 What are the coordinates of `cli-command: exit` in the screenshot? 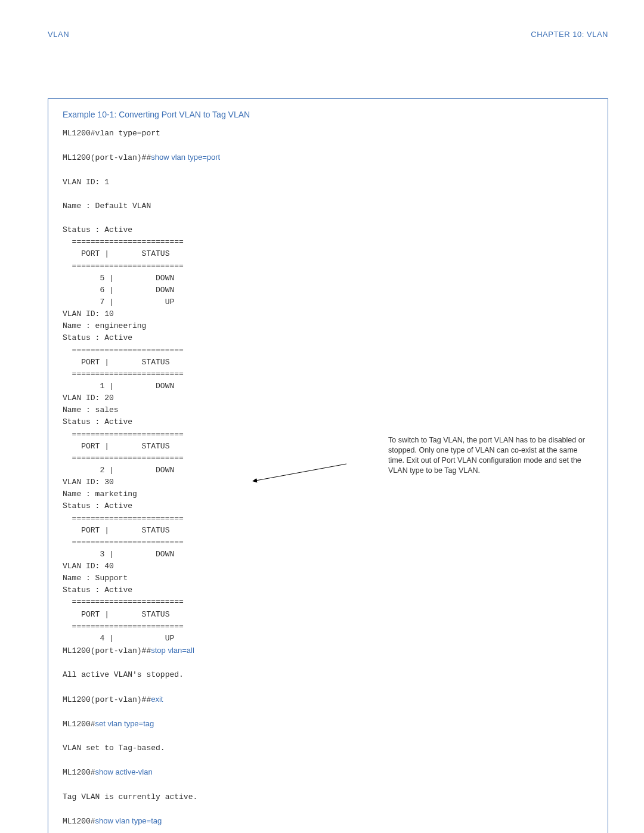 It's located at (157, 699).